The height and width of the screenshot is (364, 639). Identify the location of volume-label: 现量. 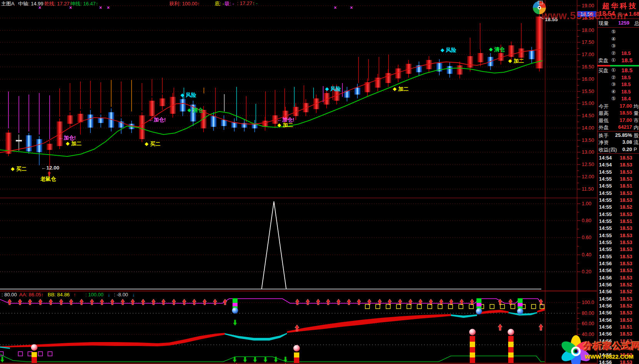
(604, 23).